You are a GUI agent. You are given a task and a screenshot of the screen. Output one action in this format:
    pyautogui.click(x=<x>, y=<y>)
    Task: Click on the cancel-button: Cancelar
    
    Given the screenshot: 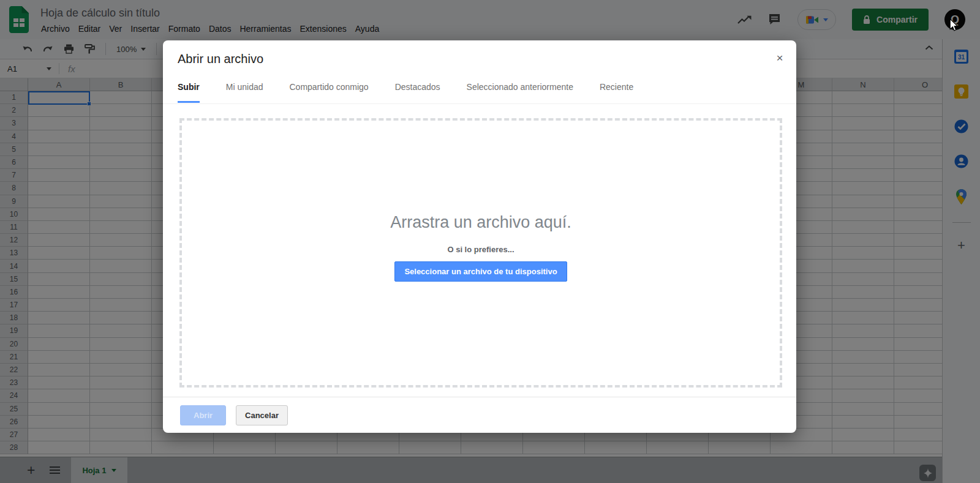 What is the action you would take?
    pyautogui.click(x=262, y=415)
    